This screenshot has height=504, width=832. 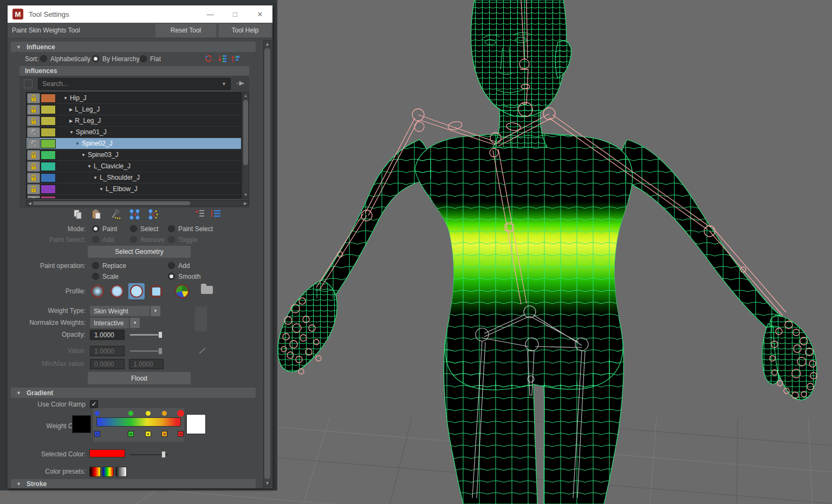 I want to click on flood-button: Flood, so click(x=139, y=378).